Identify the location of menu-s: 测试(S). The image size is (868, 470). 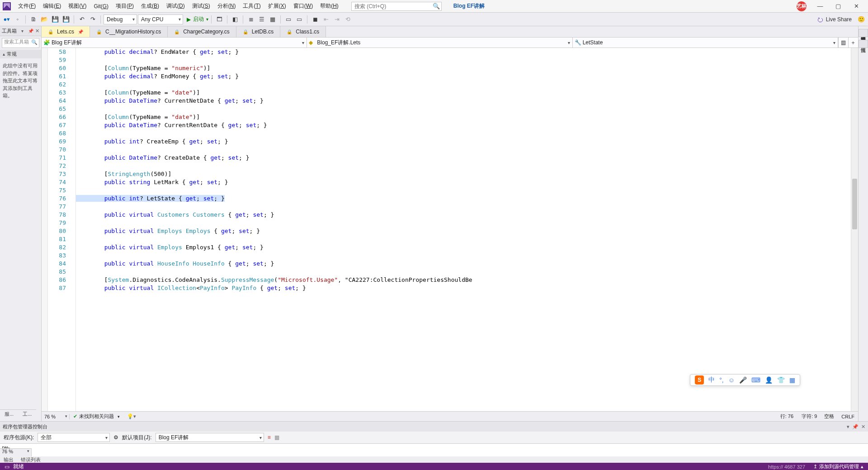
(201, 6).